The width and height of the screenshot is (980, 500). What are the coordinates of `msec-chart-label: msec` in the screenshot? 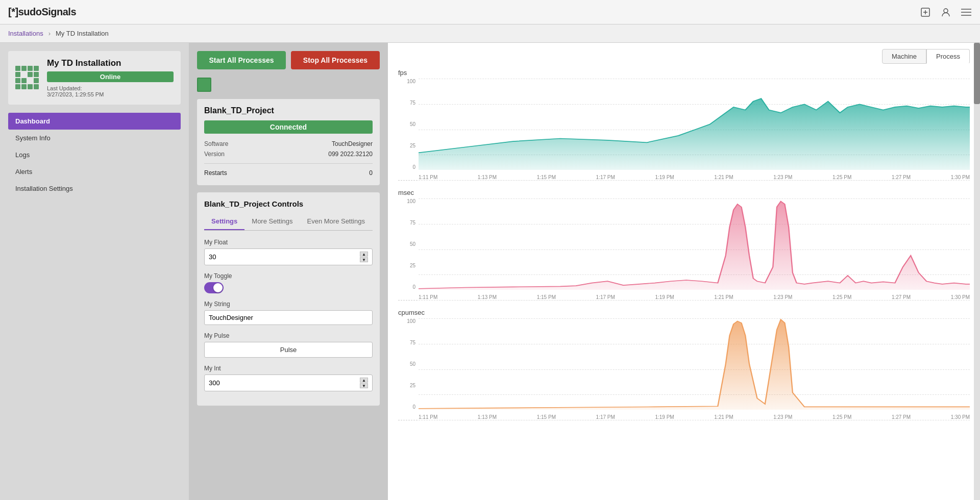 It's located at (684, 193).